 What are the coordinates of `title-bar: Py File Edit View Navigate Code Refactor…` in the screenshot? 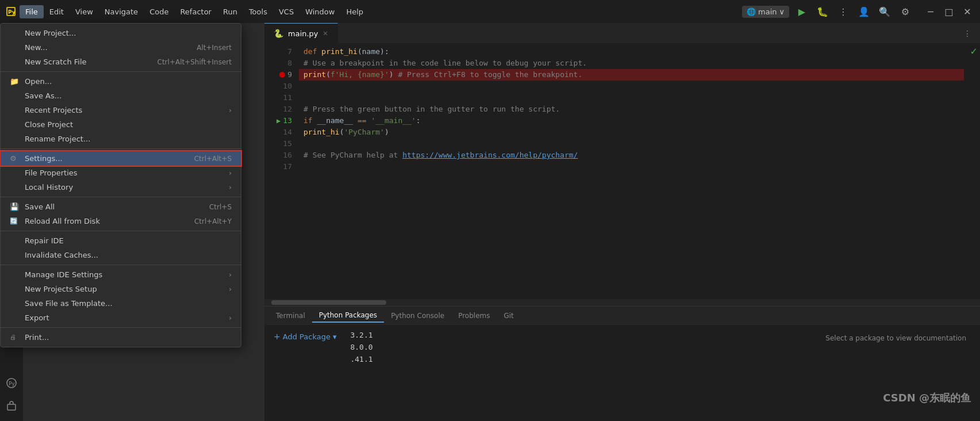 It's located at (490, 12).